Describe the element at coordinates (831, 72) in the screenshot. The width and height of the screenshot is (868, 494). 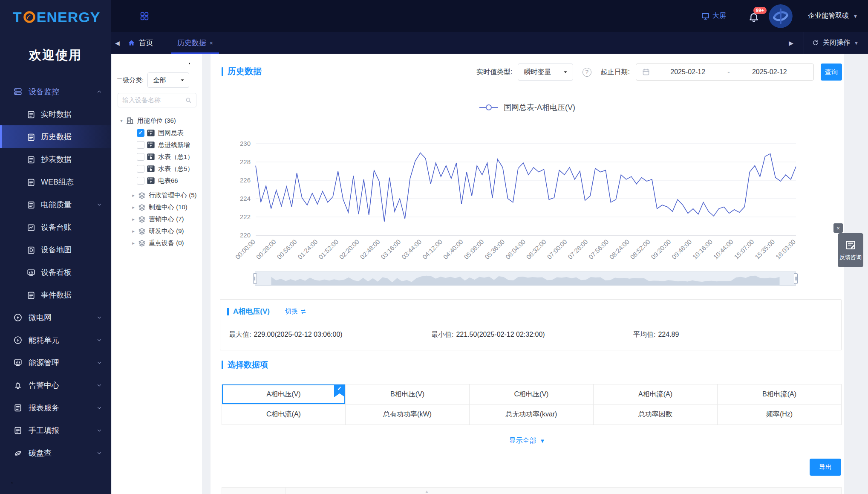
I see `query-button: 查询` at that location.